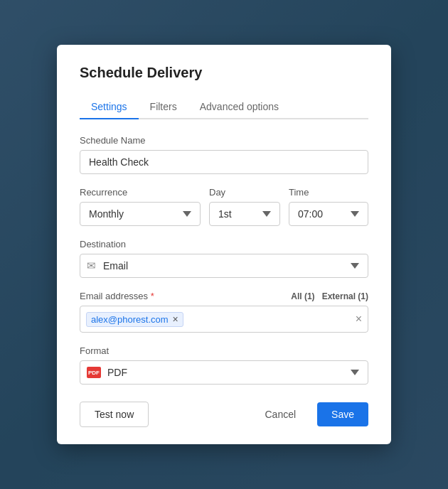 The image size is (448, 489). Describe the element at coordinates (224, 162) in the screenshot. I see `schedule-name-input` at that location.